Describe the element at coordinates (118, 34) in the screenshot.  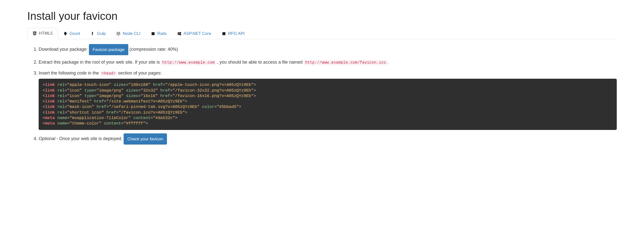
I see `nodejs-icon` at that location.